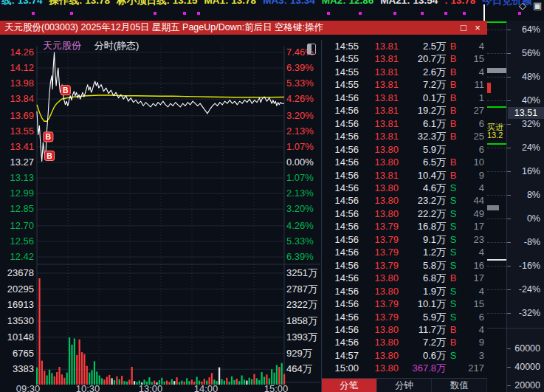 This screenshot has width=544, height=392. I want to click on bg-red-candle, so click(489, 88).